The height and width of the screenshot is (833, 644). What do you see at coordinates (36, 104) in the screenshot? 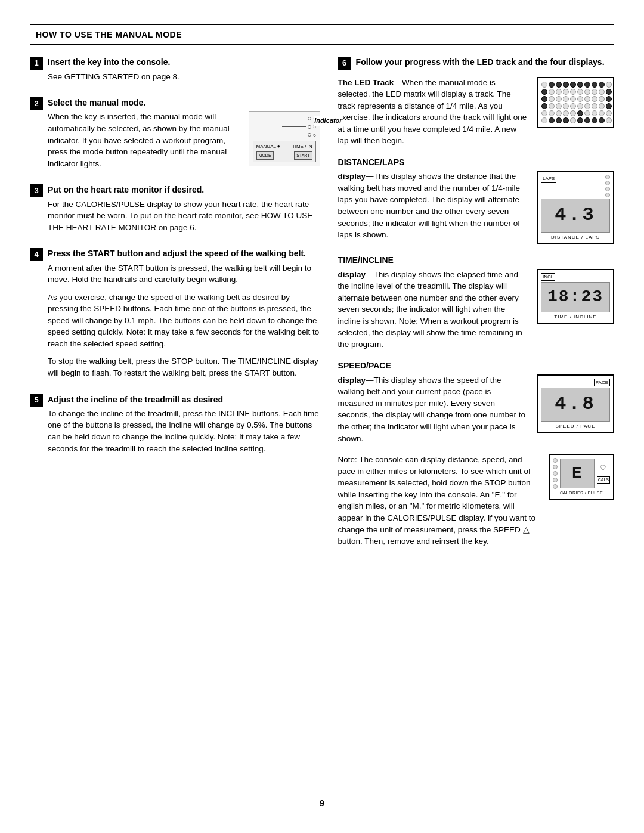
I see `step-2-number: 2` at bounding box center [36, 104].